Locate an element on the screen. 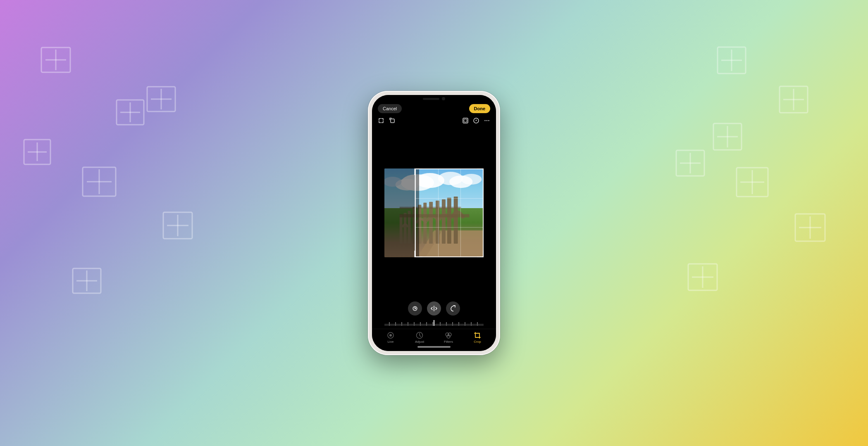 This screenshot has height=446, width=868. rotation-dial is located at coordinates (434, 322).